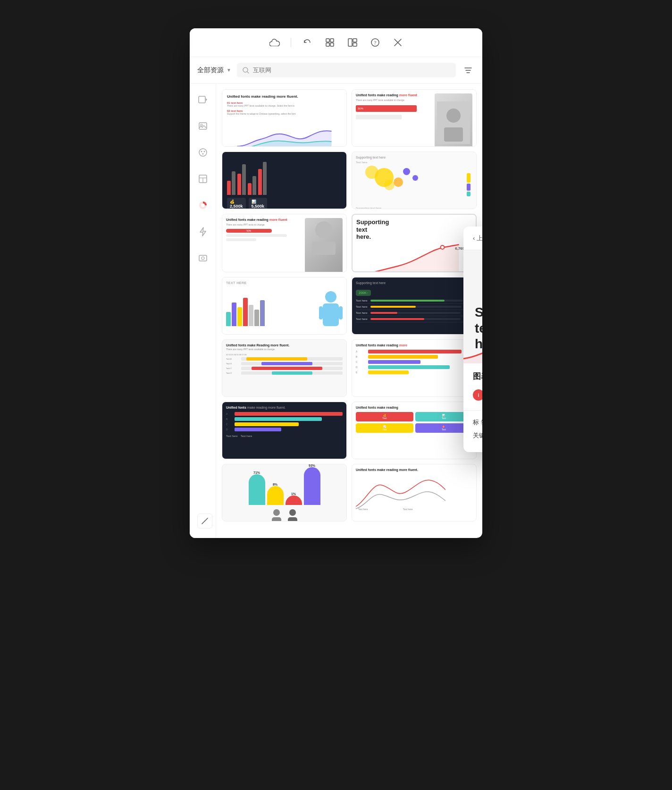 The height and width of the screenshot is (790, 672). Describe the element at coordinates (284, 493) in the screenshot. I see `card-13: 71% 8% 1% 9` at that location.